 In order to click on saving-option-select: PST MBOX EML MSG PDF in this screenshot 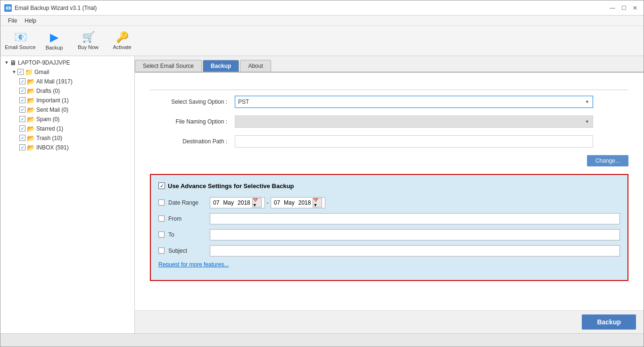, I will do `click(414, 102)`.